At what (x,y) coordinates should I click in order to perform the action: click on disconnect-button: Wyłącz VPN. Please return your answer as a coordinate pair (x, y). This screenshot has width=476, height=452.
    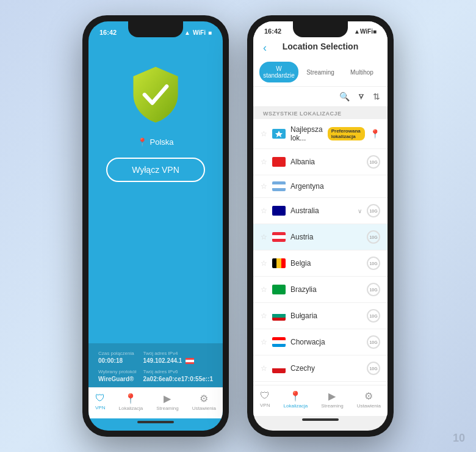
    Looking at the image, I should click on (156, 170).